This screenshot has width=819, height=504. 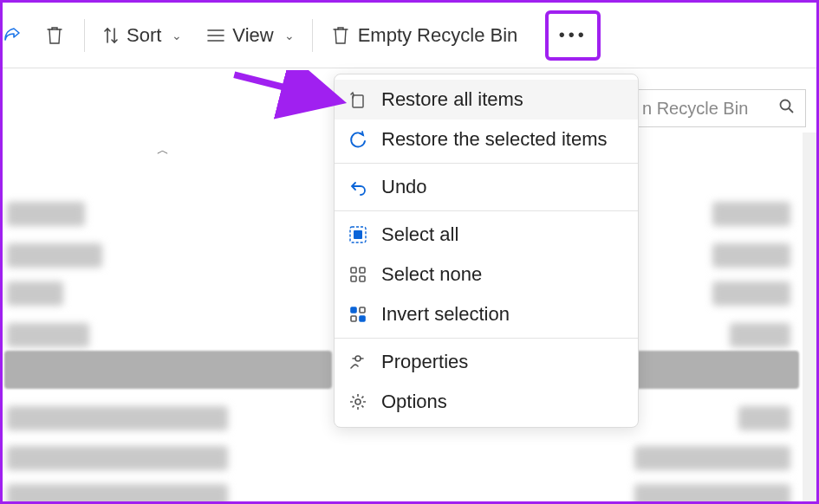 What do you see at coordinates (142, 36) in the screenshot?
I see `sort-button: Sort ⌄` at bounding box center [142, 36].